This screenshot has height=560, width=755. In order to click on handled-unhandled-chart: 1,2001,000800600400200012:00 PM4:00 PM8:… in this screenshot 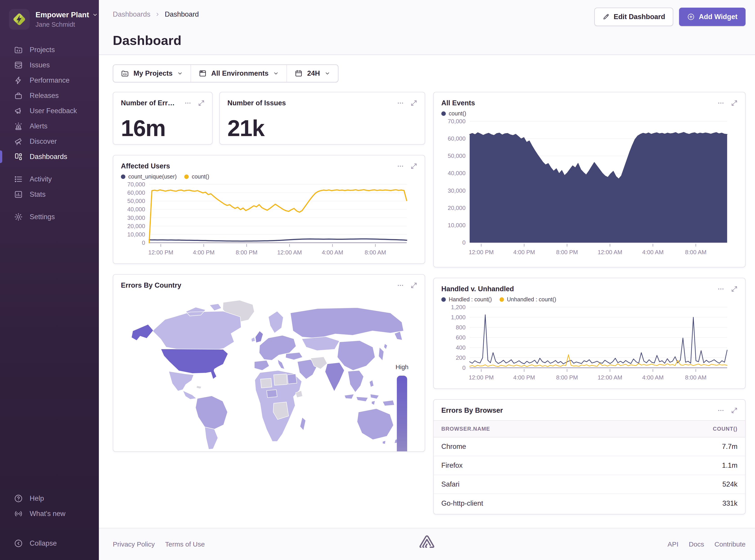, I will do `click(583, 343)`.